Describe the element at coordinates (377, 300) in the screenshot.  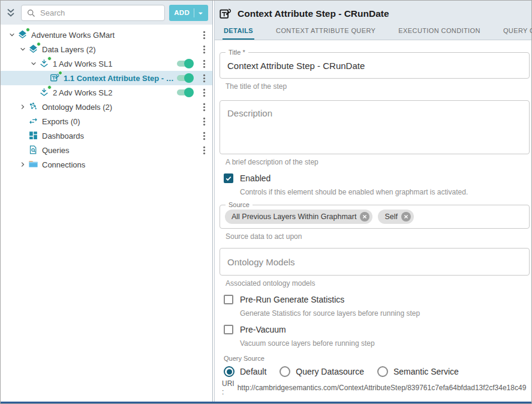
I see `pre-run-checkbox-row: Pre-Run Generate Statistics` at that location.